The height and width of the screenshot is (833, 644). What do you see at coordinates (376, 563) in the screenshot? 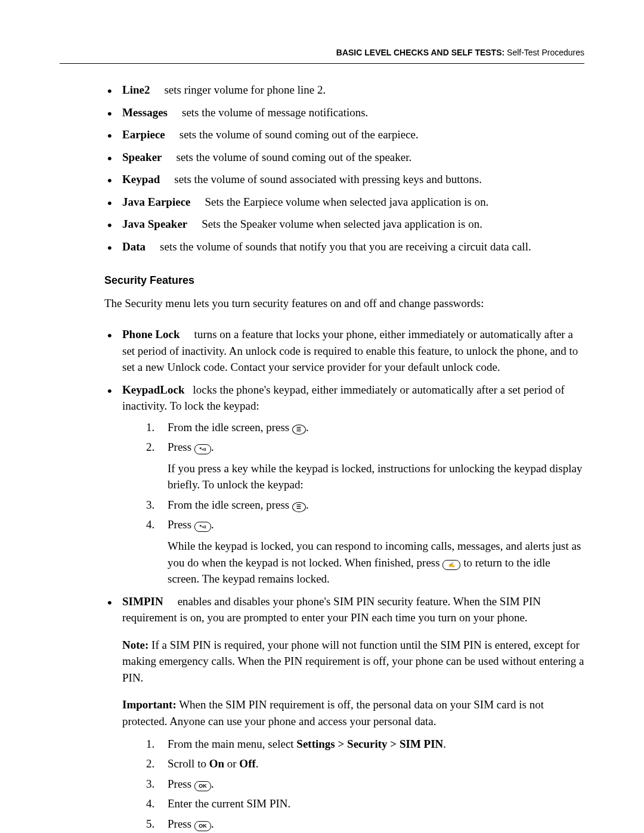
I see `note-text: While the keypad is locked, you can resp…` at bounding box center [376, 563].